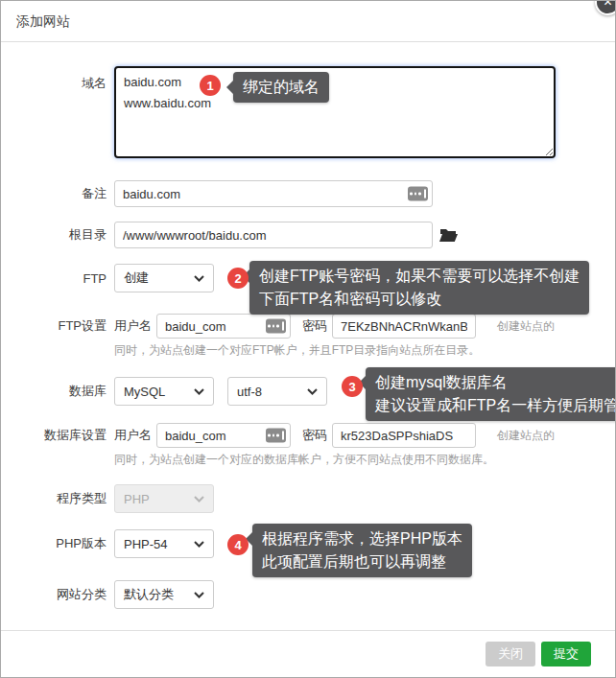 The image size is (616, 678). I want to click on tooltip-line: 绑定的域名, so click(281, 87).